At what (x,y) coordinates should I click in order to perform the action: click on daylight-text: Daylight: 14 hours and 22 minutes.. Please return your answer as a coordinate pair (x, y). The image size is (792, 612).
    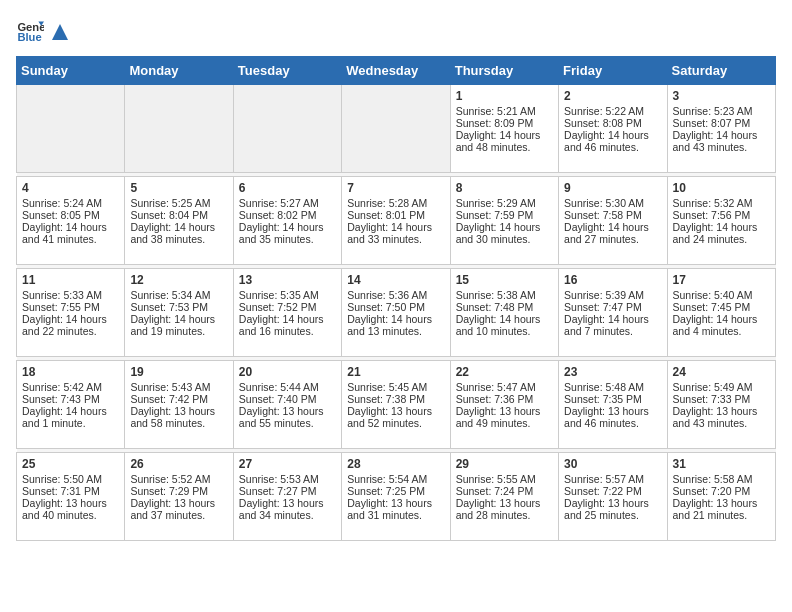
    Looking at the image, I should click on (70, 325).